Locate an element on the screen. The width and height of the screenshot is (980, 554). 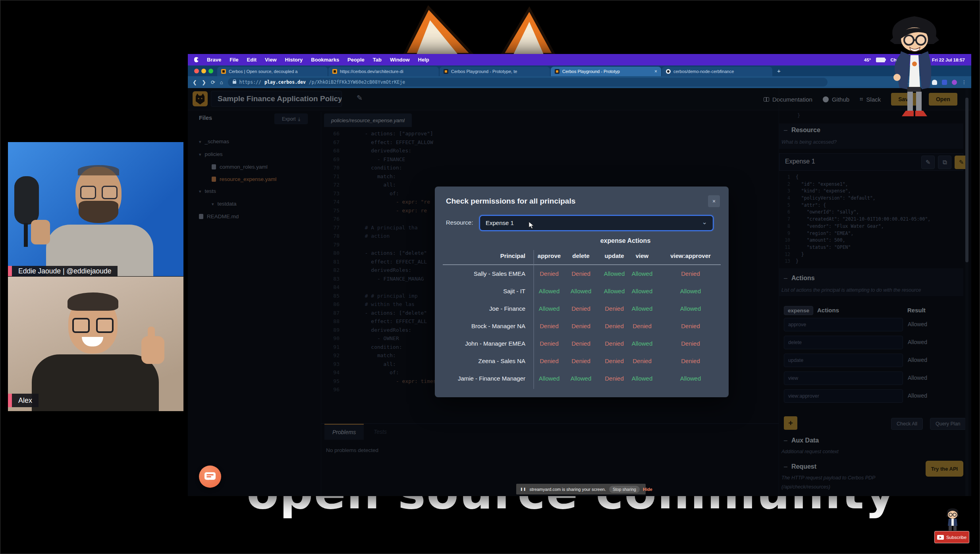
stop-sharing-button: Stop sharing is located at coordinates (624, 489).